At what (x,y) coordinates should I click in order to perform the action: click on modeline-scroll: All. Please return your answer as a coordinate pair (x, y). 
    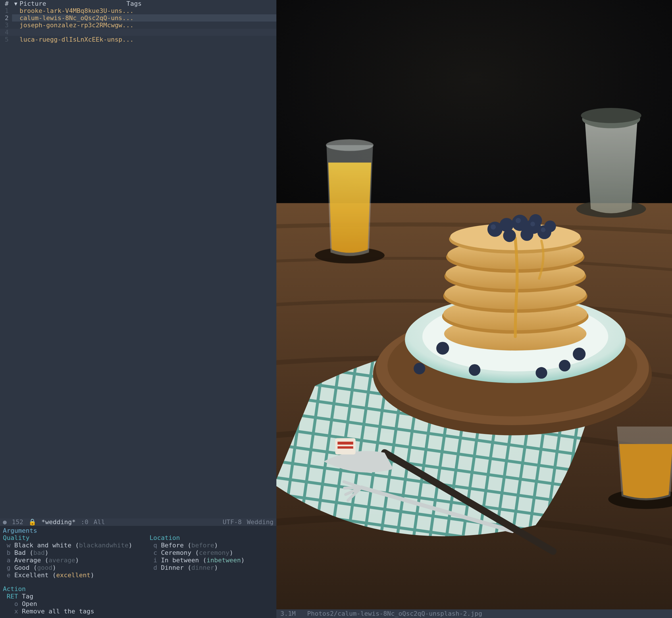
    Looking at the image, I should click on (99, 522).